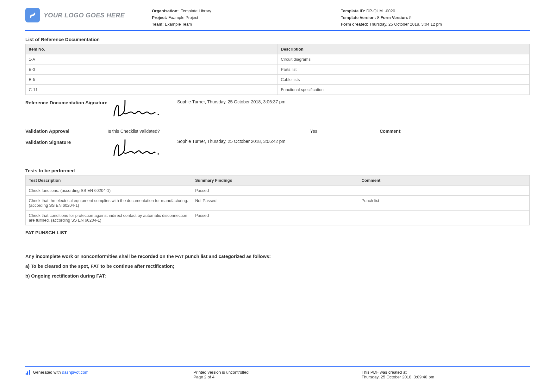 The height and width of the screenshot is (392, 555). I want to click on val-sig-meta: Sophie Turner, Thursday, 25 October 2018…, so click(353, 141).